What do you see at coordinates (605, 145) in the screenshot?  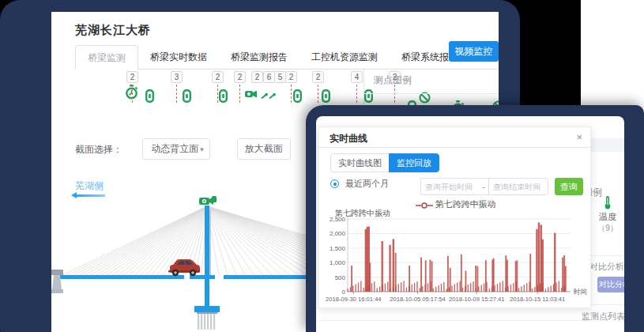 I see `side-panel-header-band` at bounding box center [605, 145].